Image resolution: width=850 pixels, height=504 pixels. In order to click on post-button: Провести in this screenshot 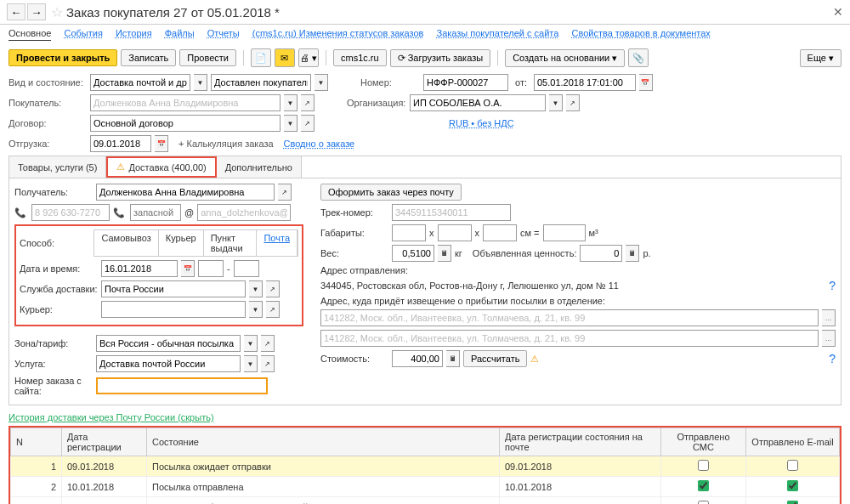, I will do `click(207, 58)`.